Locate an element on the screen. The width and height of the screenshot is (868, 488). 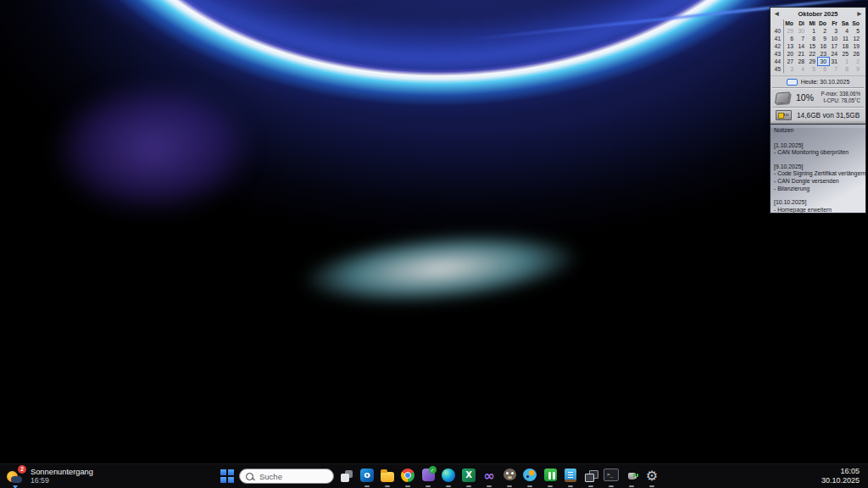
green-grid-icon is located at coordinates (551, 474).